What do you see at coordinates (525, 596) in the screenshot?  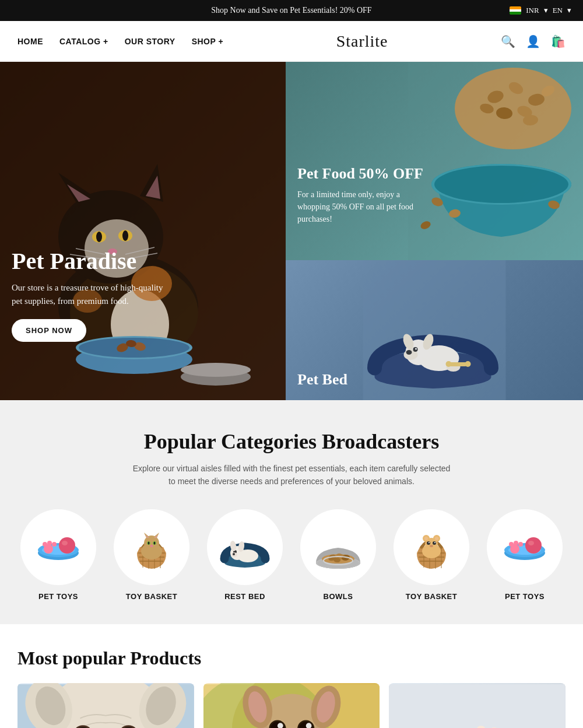 I see `category-label-pet-toys-2: PET TOYS` at bounding box center [525, 596].